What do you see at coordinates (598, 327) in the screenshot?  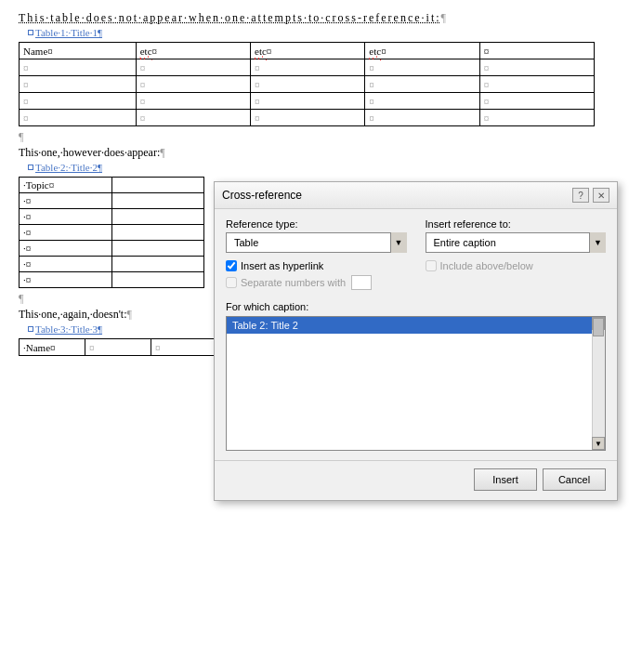 I see `scrollbar-thumb` at bounding box center [598, 327].